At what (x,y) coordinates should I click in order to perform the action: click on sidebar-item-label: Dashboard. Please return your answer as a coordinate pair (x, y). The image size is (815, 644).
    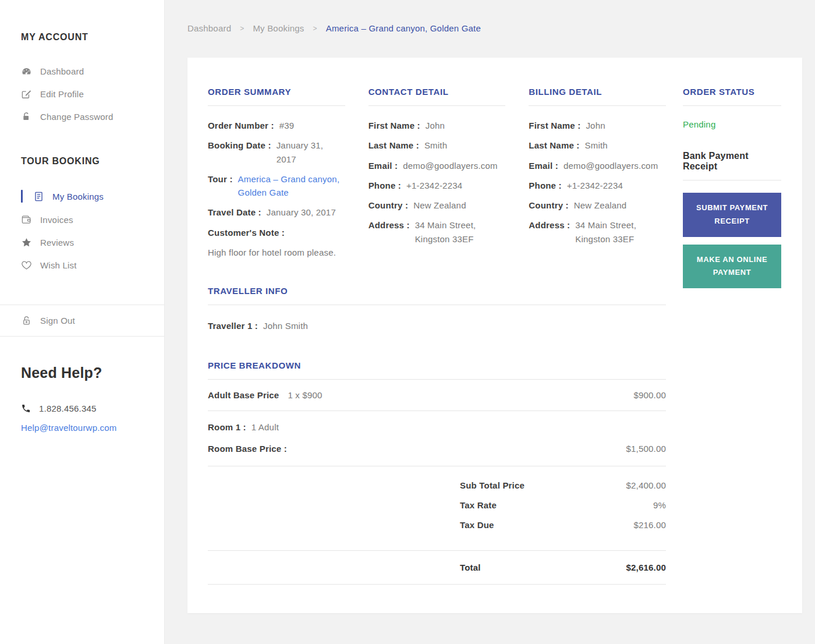
    Looking at the image, I should click on (62, 71).